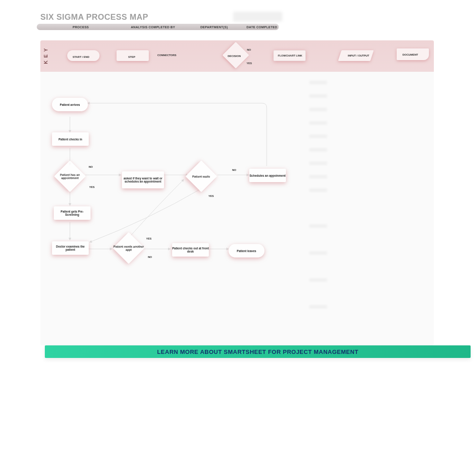 Image resolution: width=476 pixels, height=449 pixels. What do you see at coordinates (129, 248) in the screenshot?
I see `node-needs-another-appt: Patient needs another appt` at bounding box center [129, 248].